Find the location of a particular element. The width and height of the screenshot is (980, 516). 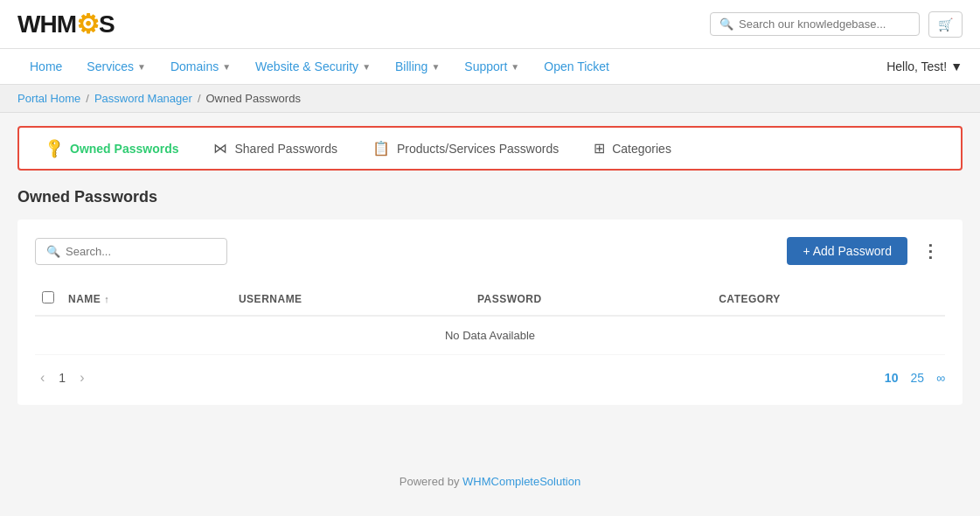

pagination: ‹ 1 › 10 25 ∞ is located at coordinates (490, 378).